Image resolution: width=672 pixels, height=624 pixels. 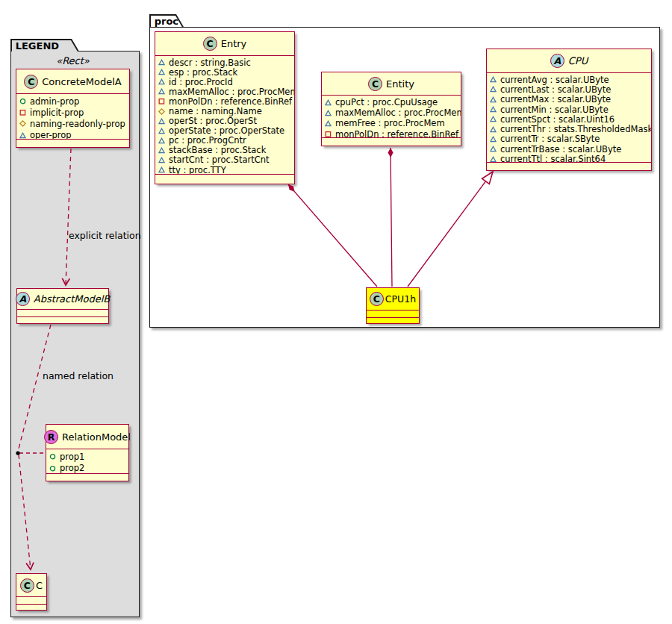 What do you see at coordinates (73, 124) in the screenshot?
I see `member-row: naming-readonly-prop` at bounding box center [73, 124].